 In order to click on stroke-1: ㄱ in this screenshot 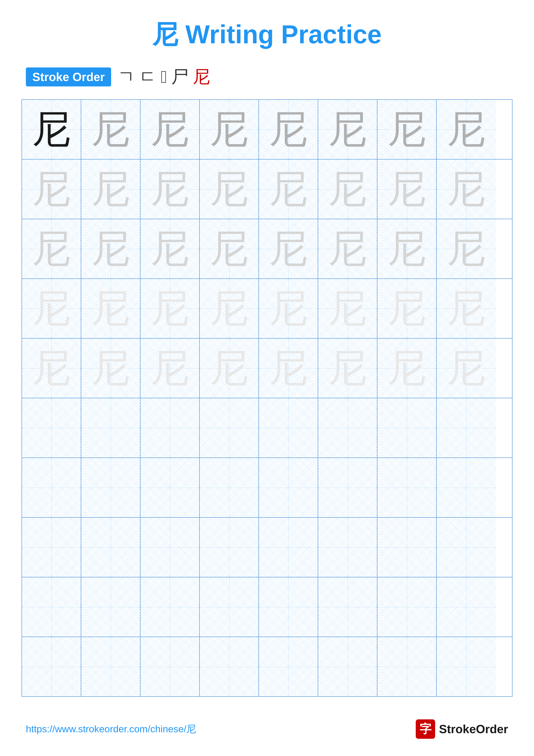, I will do `click(126, 77)`.